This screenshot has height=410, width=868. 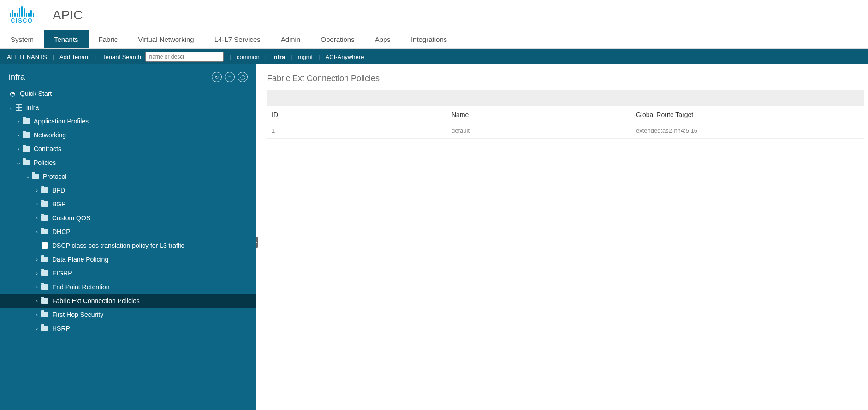 I want to click on tree-item-label: DHCP, so click(x=61, y=232).